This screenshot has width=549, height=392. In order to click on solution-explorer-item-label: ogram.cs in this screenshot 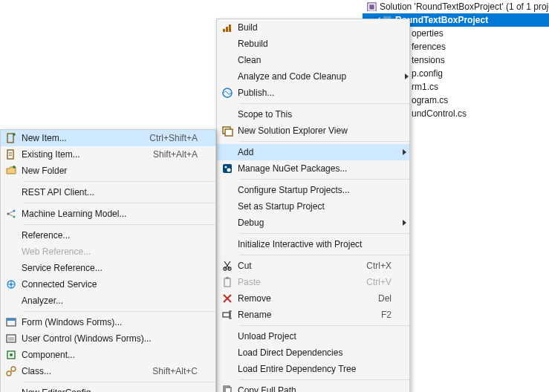, I will do `click(429, 100)`.